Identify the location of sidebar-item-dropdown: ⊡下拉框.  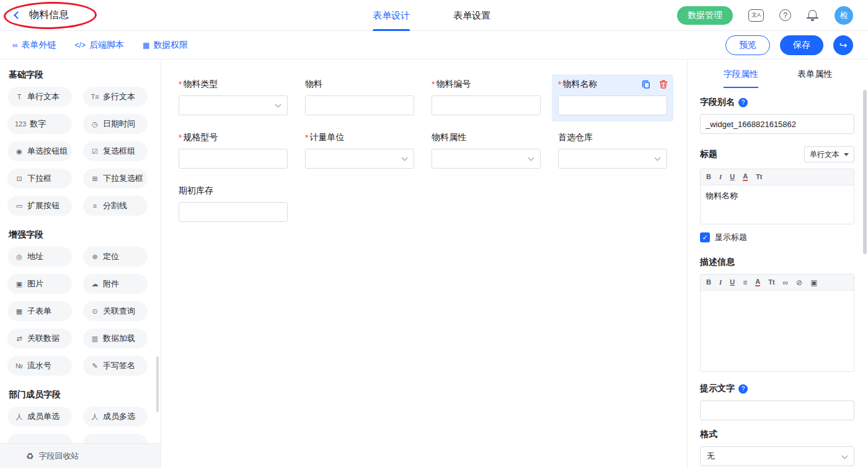
(40, 179).